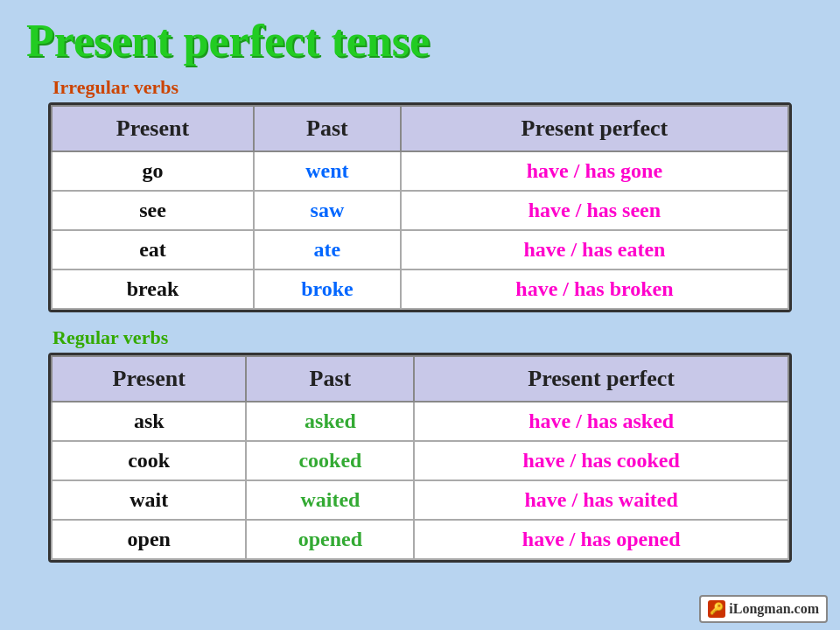 The width and height of the screenshot is (840, 630). Describe the element at coordinates (763, 609) in the screenshot. I see `watermark: 🔑 iLongman.com` at that location.